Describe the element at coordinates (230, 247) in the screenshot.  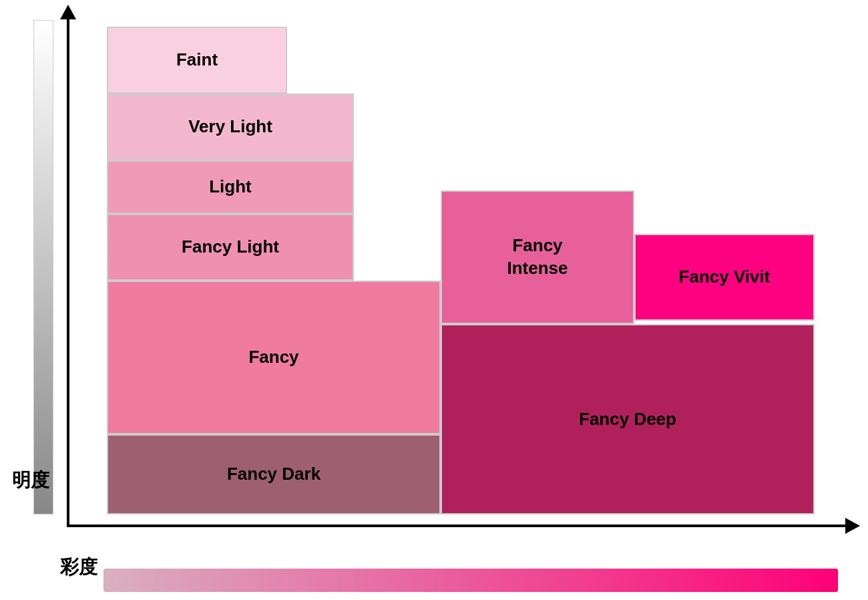
I see `block-fancy-light-label: Fancy Light` at that location.